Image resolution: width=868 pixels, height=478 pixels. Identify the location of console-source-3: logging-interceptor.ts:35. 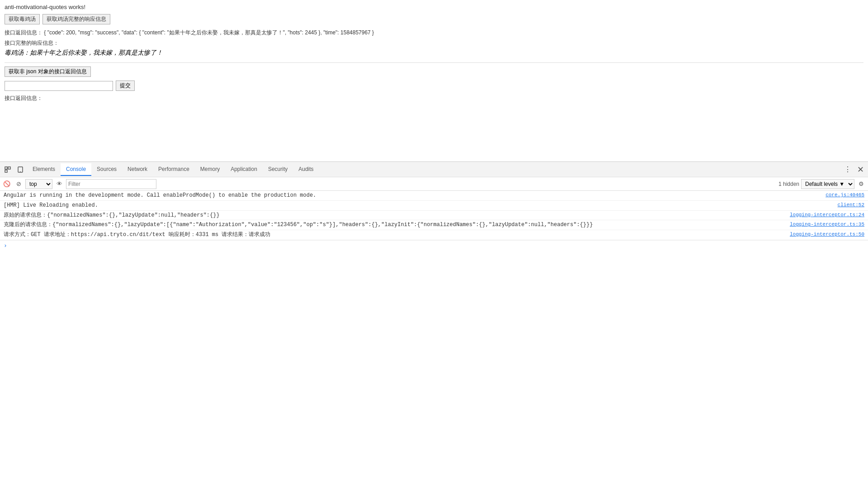
(827, 224).